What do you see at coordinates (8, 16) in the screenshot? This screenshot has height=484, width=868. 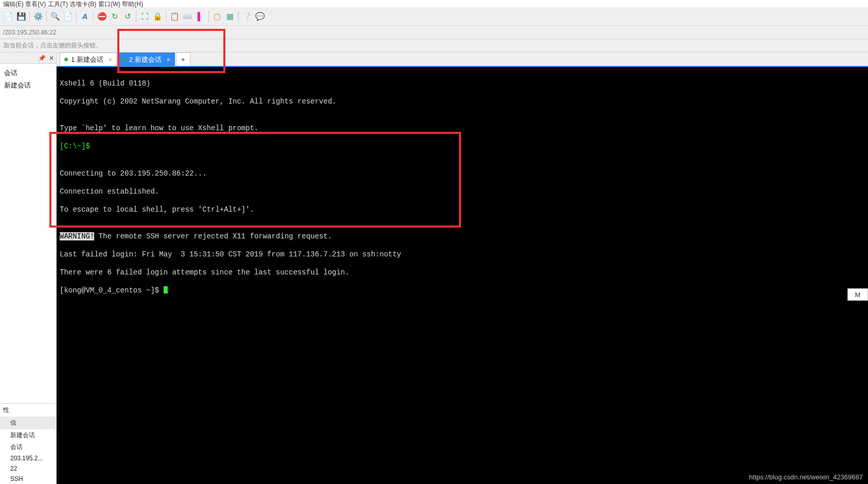 I see `file-icon: 📄` at bounding box center [8, 16].